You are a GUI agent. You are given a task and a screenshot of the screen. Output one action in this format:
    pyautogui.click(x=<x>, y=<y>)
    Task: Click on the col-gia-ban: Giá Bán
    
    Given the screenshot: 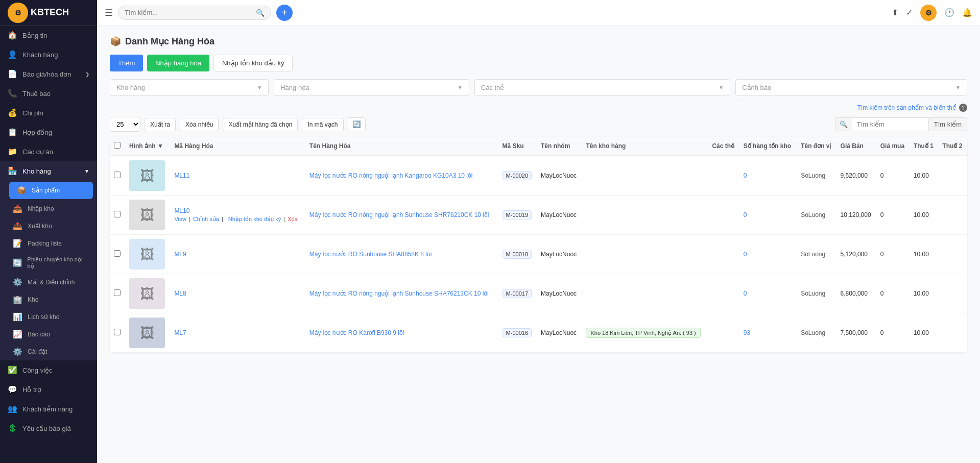 What is the action you would take?
    pyautogui.click(x=856, y=146)
    